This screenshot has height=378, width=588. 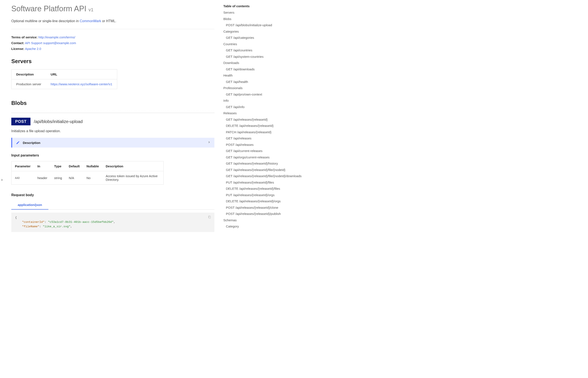 What do you see at coordinates (32, 143) in the screenshot?
I see `description-bar-label: Description` at bounding box center [32, 143].